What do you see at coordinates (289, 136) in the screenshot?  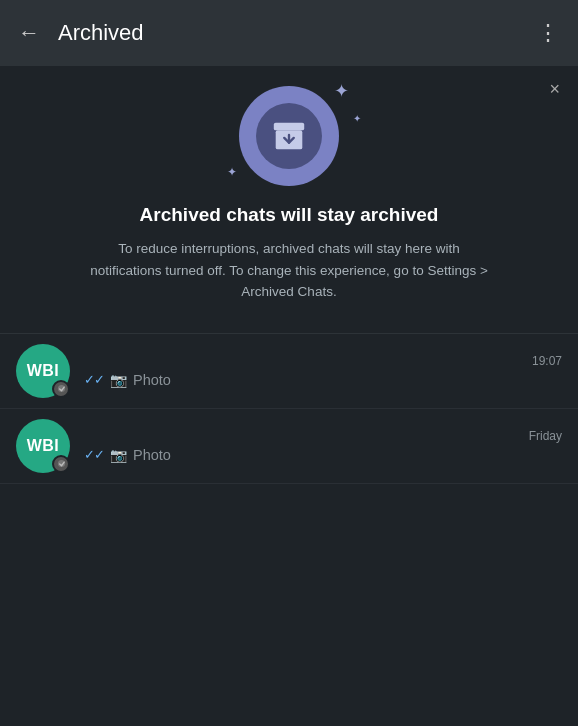 I see `archive-icon` at bounding box center [289, 136].